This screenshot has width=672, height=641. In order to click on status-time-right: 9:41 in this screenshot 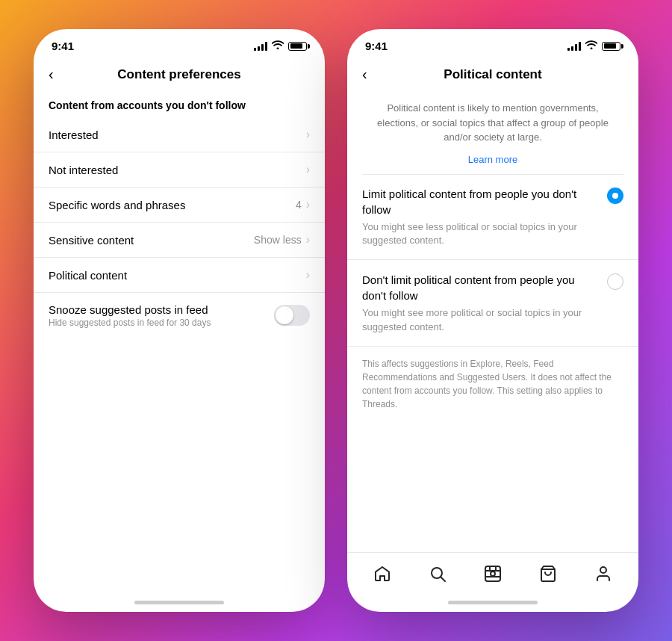, I will do `click(376, 46)`.